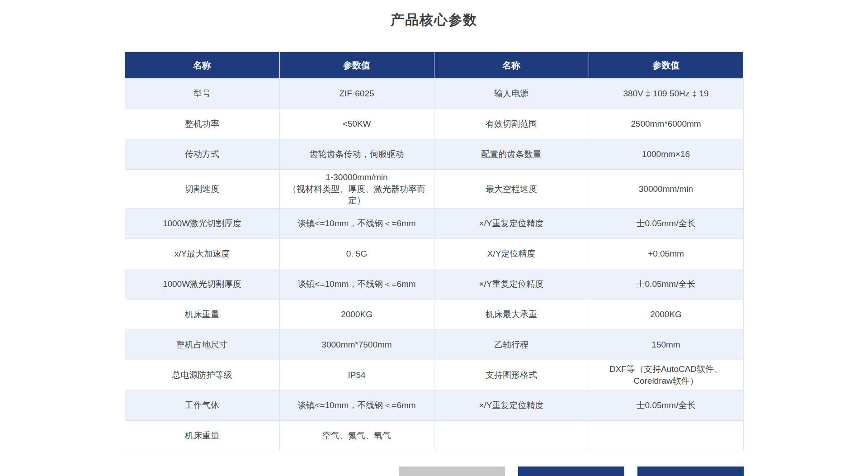  I want to click on table-row: 整机功率<50KW有效切割范围2500mm*6000mm, so click(434, 124).